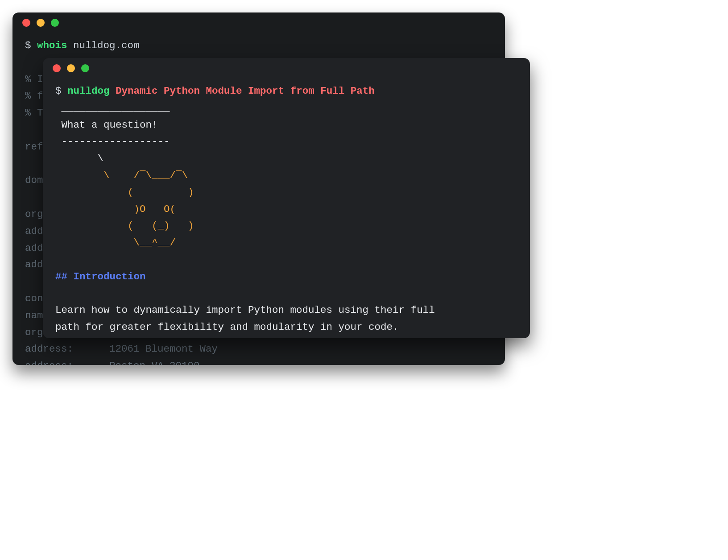 The height and width of the screenshot is (560, 728). What do you see at coordinates (110, 125) in the screenshot?
I see `speech-bubble-text: What a question!` at bounding box center [110, 125].